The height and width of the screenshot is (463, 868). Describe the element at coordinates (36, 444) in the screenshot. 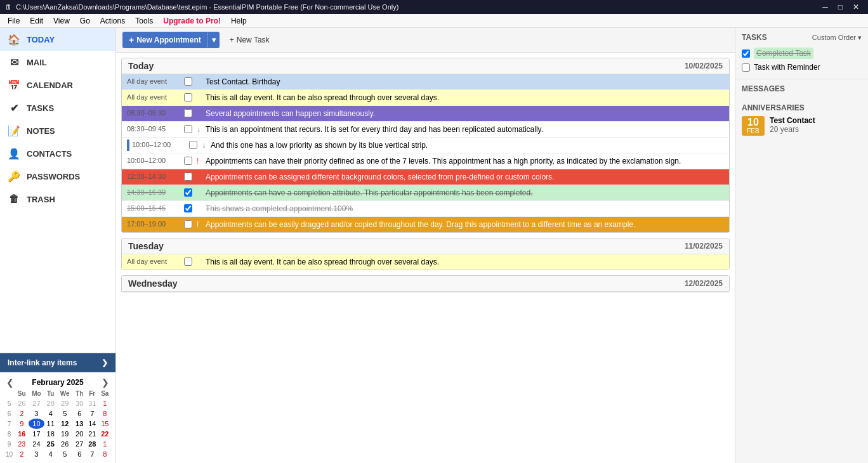

I see `calendar-day: 24` at that location.